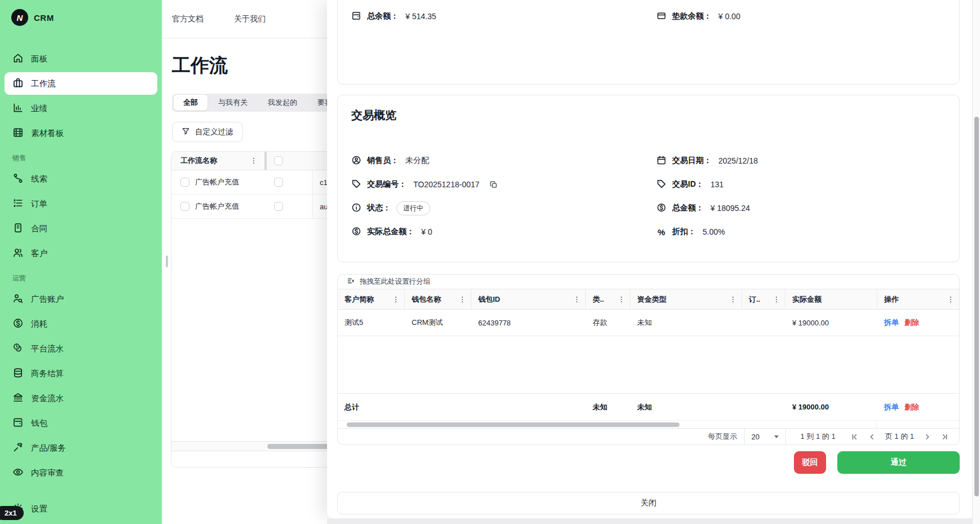  Describe the element at coordinates (214, 132) in the screenshot. I see `filter-label: 自定义过滤` at that location.